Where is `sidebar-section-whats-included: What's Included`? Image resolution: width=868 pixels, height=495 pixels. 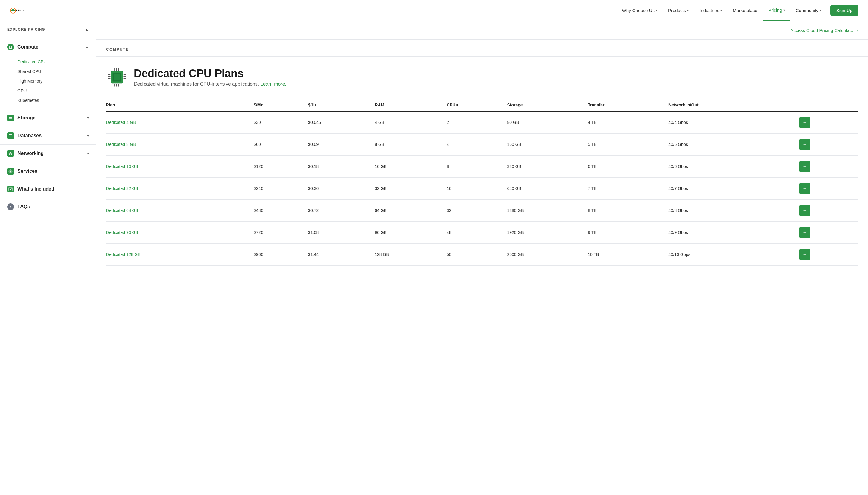
sidebar-section-whats-included: What's Included is located at coordinates (48, 189).